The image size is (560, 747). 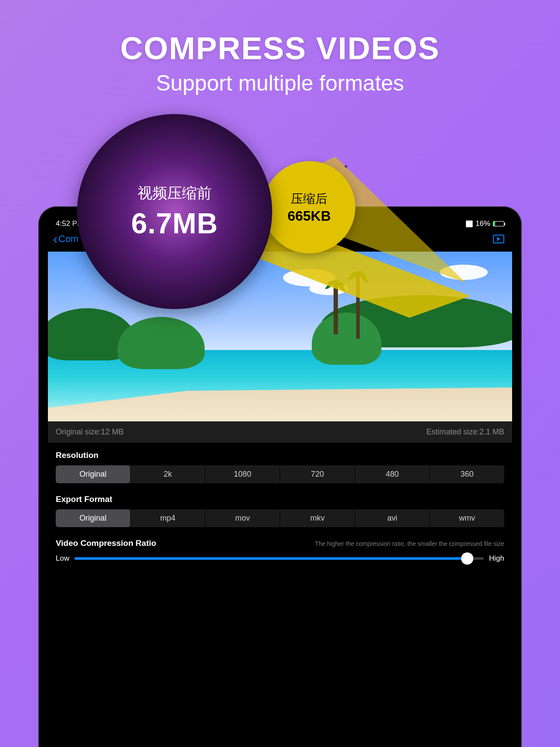 What do you see at coordinates (280, 559) in the screenshot?
I see `ratio-slider-row: Low High` at bounding box center [280, 559].